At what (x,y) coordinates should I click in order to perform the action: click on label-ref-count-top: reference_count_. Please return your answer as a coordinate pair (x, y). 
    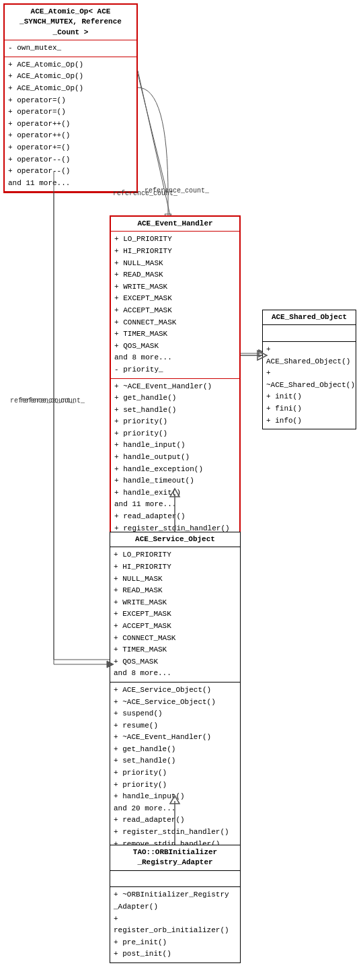
    Looking at the image, I should click on (145, 194).